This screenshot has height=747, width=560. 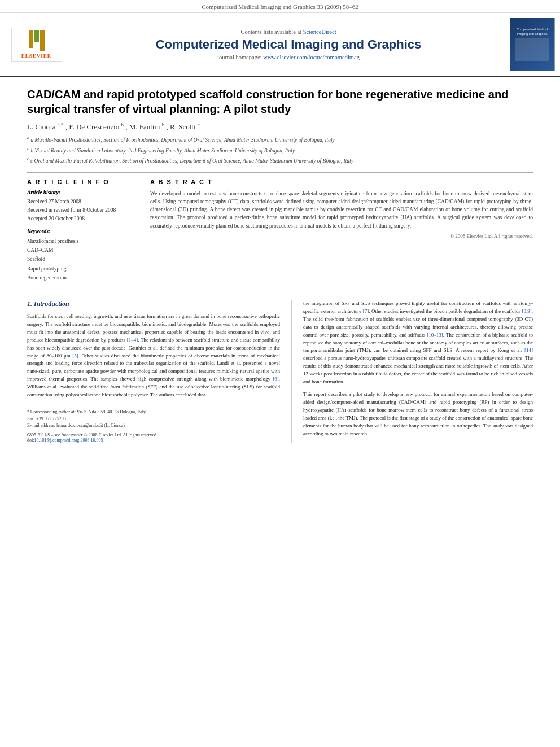 I want to click on author-4-sup: c, so click(x=199, y=125).